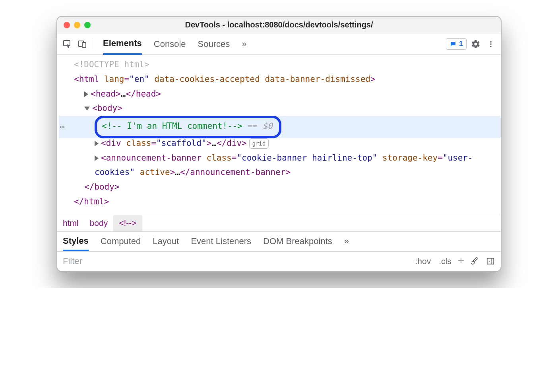 The width and height of the screenshot is (558, 392). What do you see at coordinates (280, 127) in the screenshot?
I see `dom-selected-comment: ⋯ <!-- I'm an HTML comment!--> == $0` at bounding box center [280, 127].